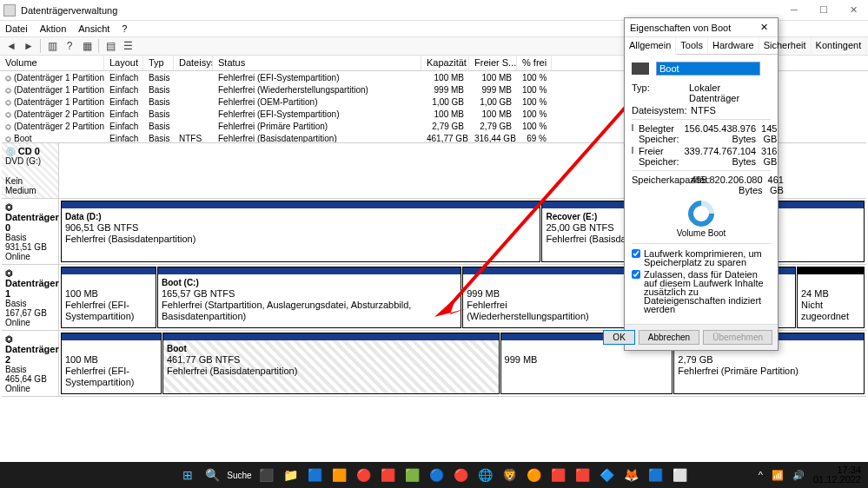 The image size is (868, 488). What do you see at coordinates (17, 29) in the screenshot?
I see `menu-file: Datei` at bounding box center [17, 29].